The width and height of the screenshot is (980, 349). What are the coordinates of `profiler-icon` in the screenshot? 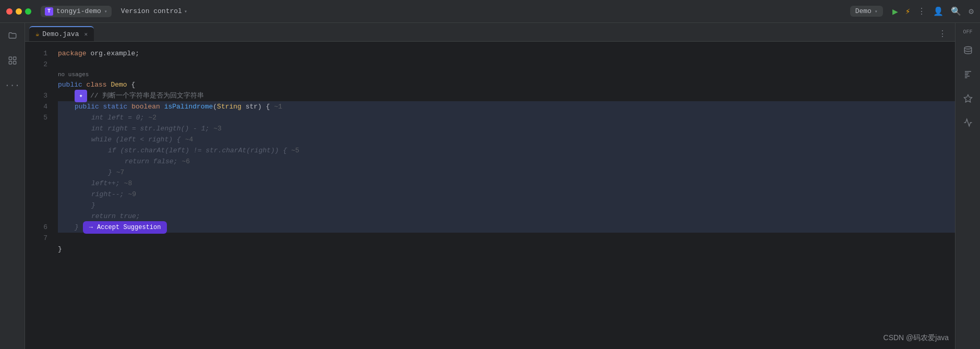 It's located at (968, 123).